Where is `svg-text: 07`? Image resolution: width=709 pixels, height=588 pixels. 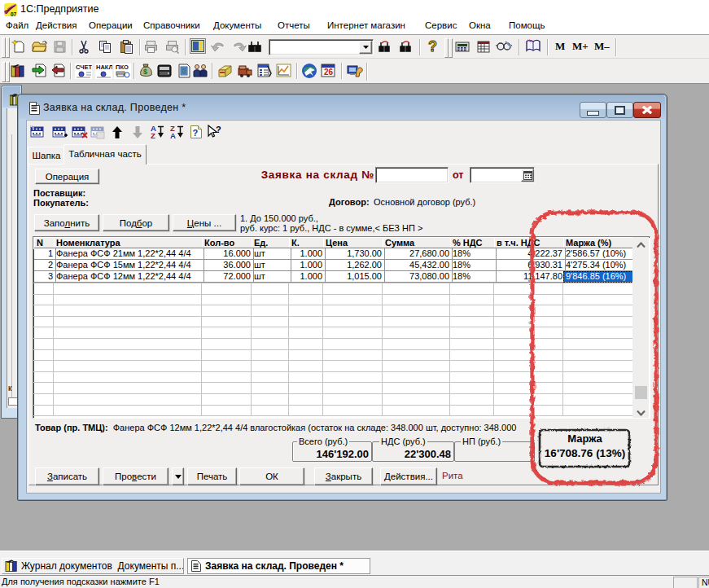 svg-text: 07 is located at coordinates (14, 15).